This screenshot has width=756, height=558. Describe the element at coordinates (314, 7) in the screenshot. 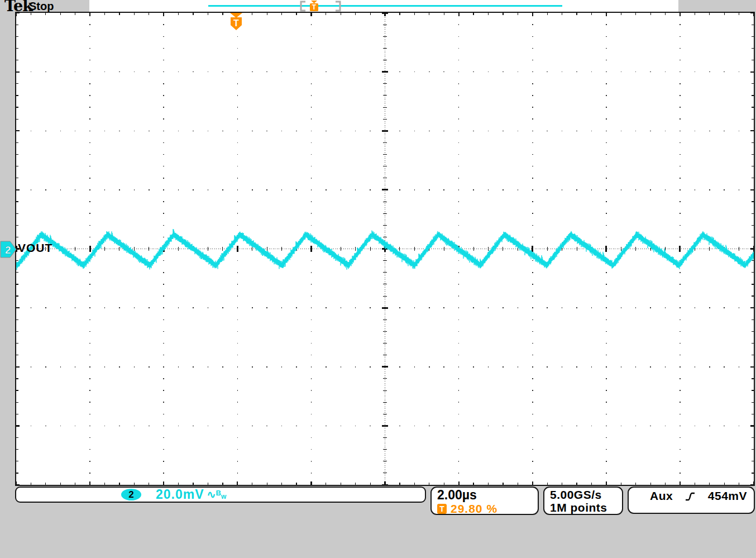

I see `record-trigger-icon: T` at that location.